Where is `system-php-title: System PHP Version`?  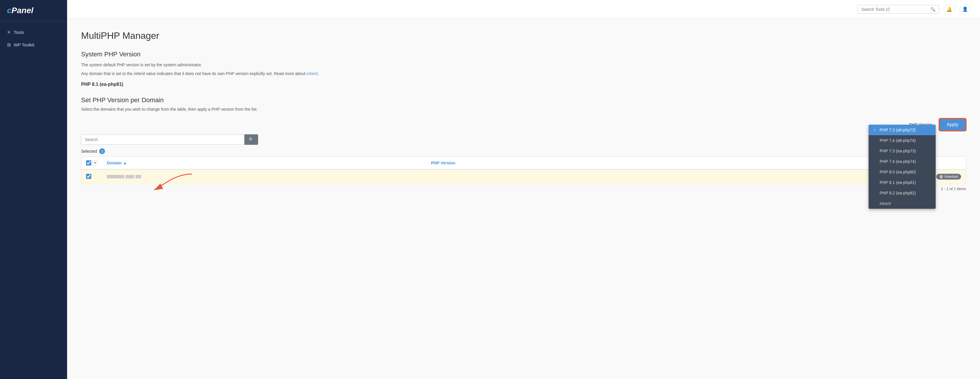 system-php-title: System PHP Version is located at coordinates (523, 54).